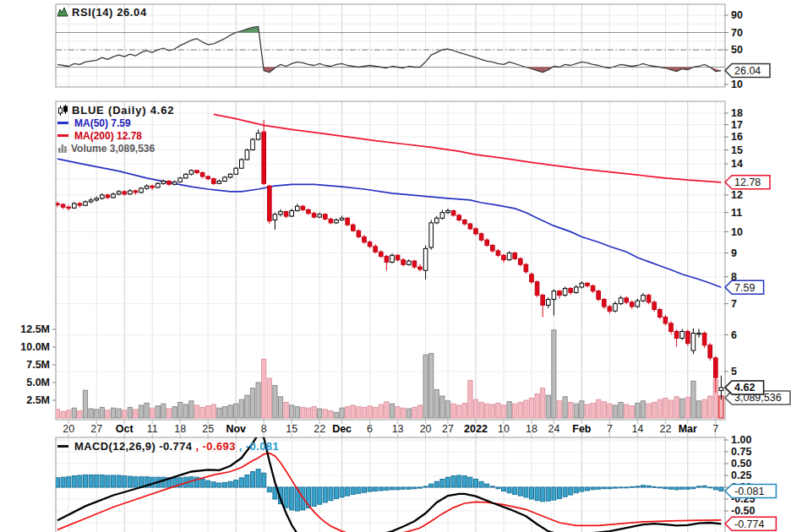 This screenshot has height=532, width=791. What do you see at coordinates (747, 71) in the screenshot?
I see `svg-text: 26.04` at bounding box center [747, 71].